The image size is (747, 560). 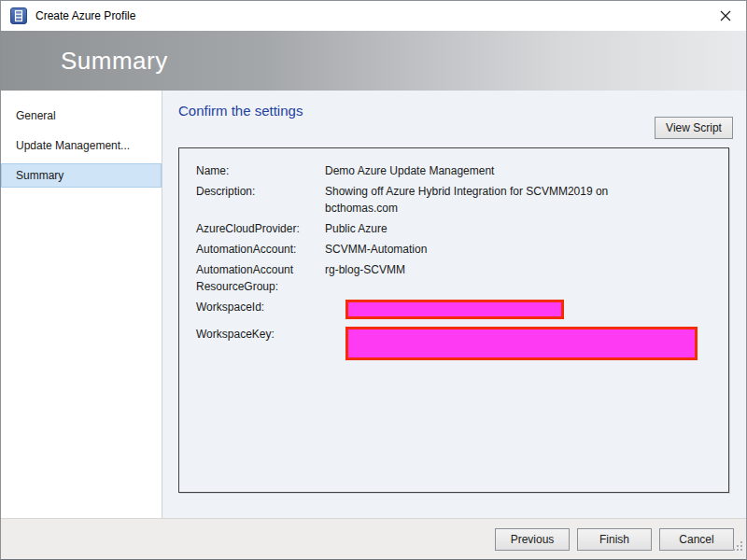 What do you see at coordinates (456, 278) in the screenshot?
I see `settings-row-resource-group: AutomationAccount ResourceGroup: rg-blog…` at bounding box center [456, 278].